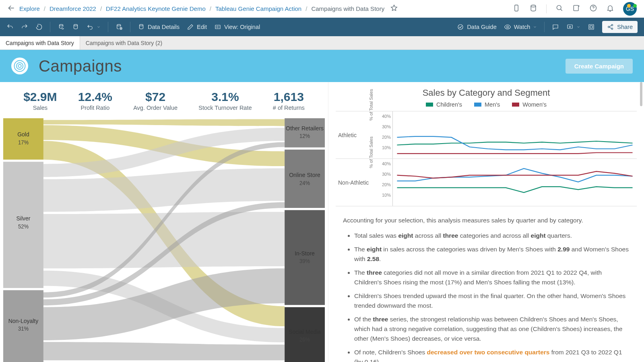  What do you see at coordinates (610, 9) in the screenshot?
I see `notifications-icon` at bounding box center [610, 9].